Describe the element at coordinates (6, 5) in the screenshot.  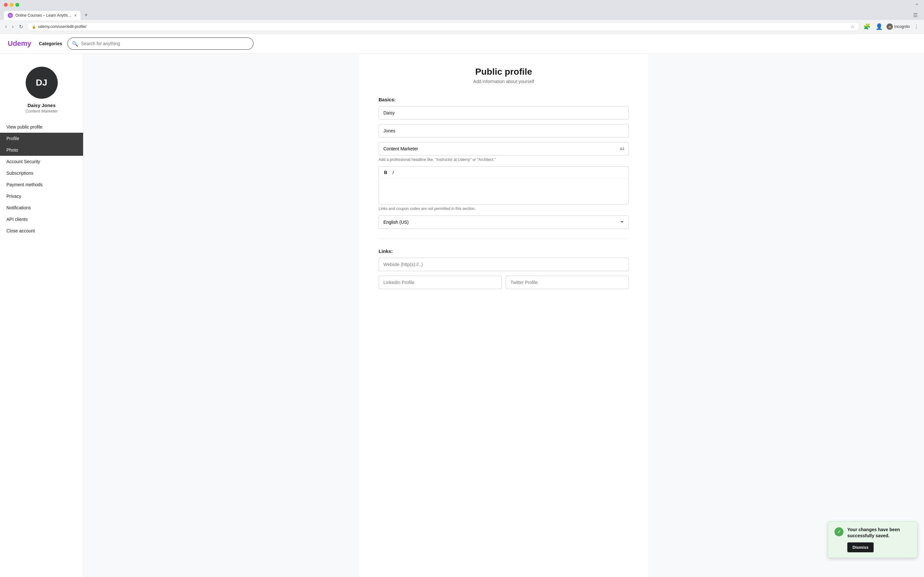
I see `window-close-dot` at that location.